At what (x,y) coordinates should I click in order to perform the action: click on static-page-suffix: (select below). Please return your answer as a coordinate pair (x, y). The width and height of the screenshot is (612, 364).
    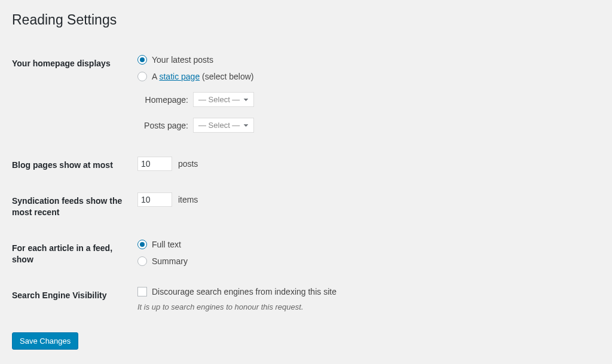
    Looking at the image, I should click on (227, 77).